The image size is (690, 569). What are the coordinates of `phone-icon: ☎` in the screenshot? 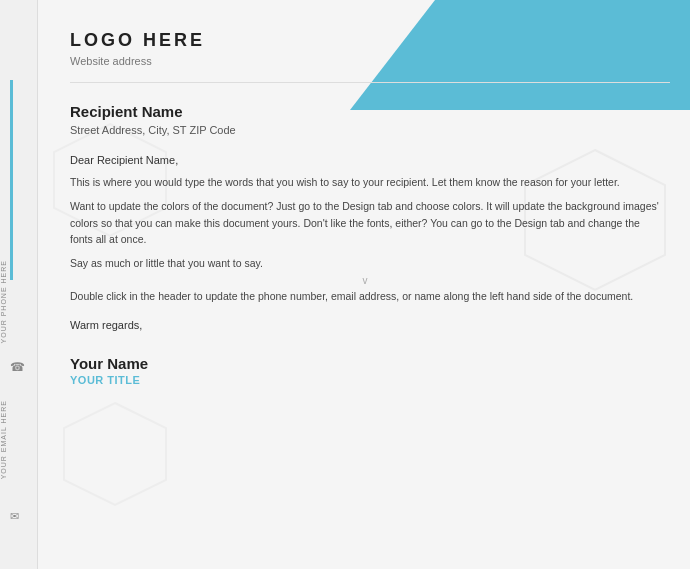 It's located at (18, 368).